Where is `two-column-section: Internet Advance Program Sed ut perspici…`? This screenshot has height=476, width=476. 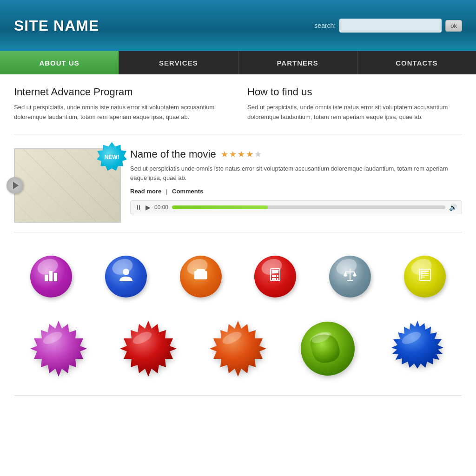 two-column-section: Internet Advance Program Sed ut perspici… is located at coordinates (238, 110).